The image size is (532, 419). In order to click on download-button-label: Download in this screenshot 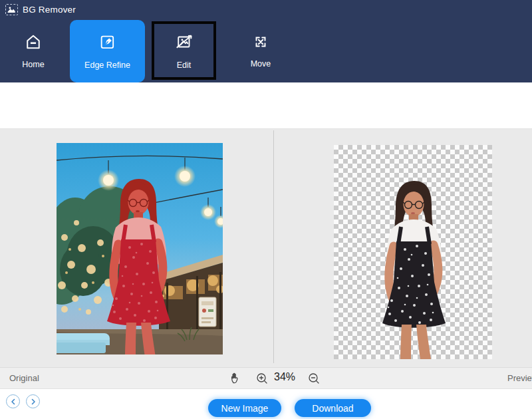, I will do `click(332, 408)`.